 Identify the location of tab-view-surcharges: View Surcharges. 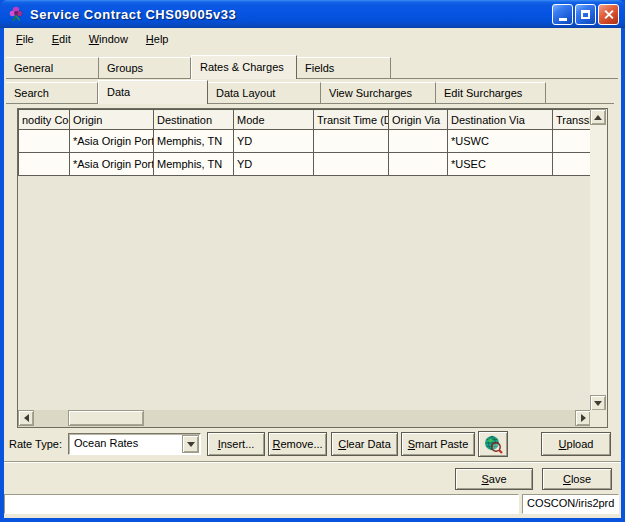
(378, 93).